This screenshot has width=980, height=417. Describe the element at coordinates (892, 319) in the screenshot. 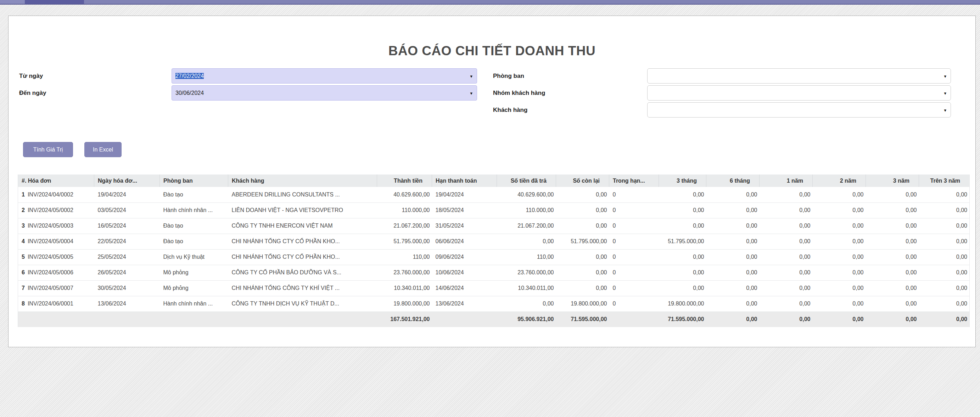

I see `total-3-years: 0,00` at that location.